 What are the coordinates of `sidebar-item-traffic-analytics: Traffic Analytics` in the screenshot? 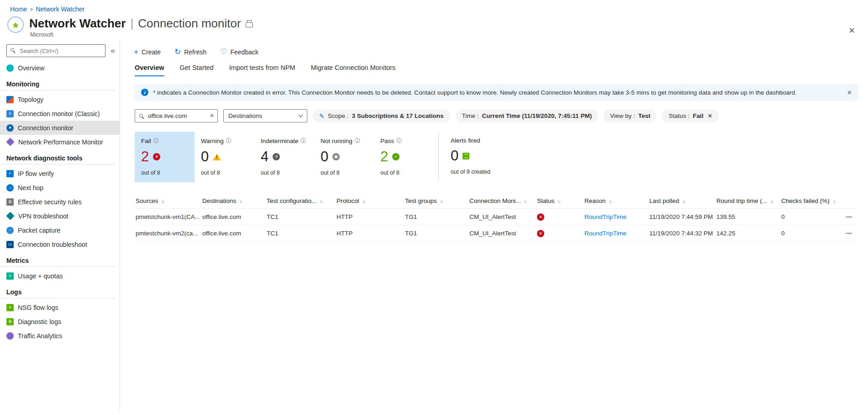 It's located at (60, 335).